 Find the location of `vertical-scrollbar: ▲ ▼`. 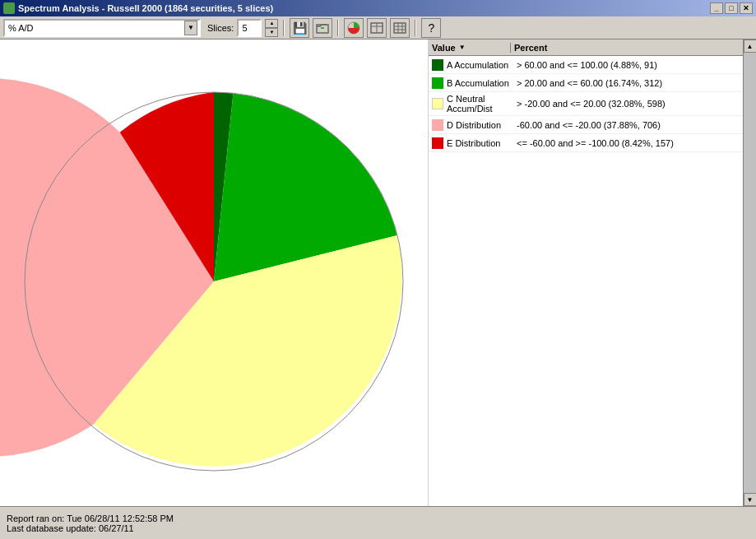

vertical-scrollbar: ▲ ▼ is located at coordinates (749, 273).